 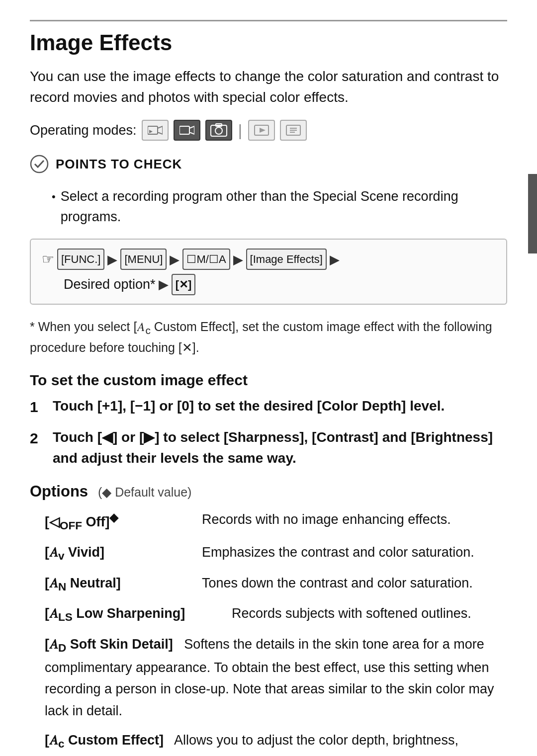 I want to click on option-custom-effect: [𝛢c Custom Effect] Allows you to adjust …, so click(x=276, y=743).